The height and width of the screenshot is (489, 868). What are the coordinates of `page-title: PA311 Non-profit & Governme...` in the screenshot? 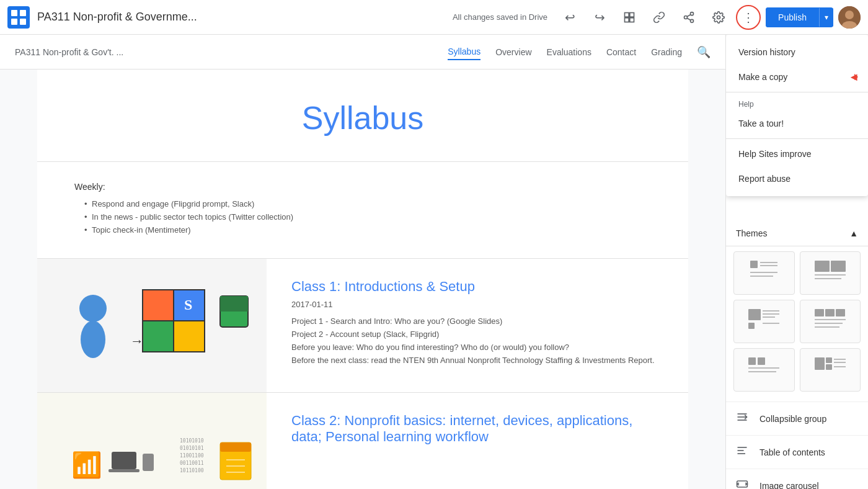 It's located at (245, 17).